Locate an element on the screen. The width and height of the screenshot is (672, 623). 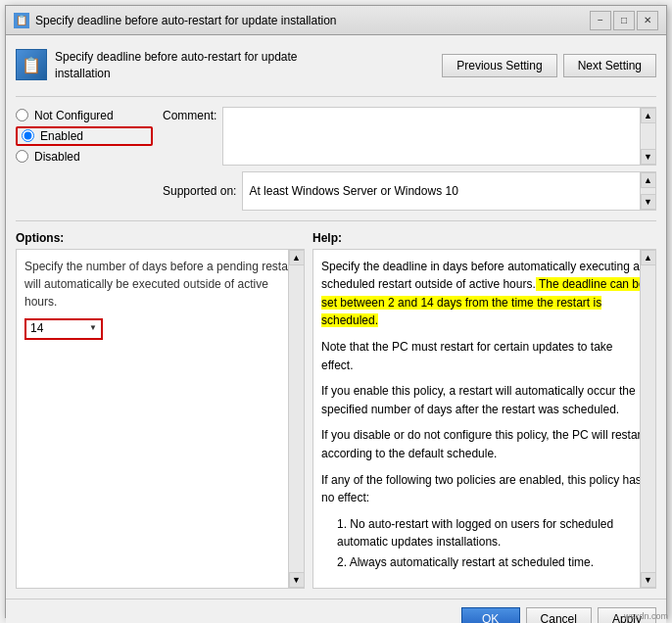
prev-setting-button: Previous Setting is located at coordinates (500, 66).